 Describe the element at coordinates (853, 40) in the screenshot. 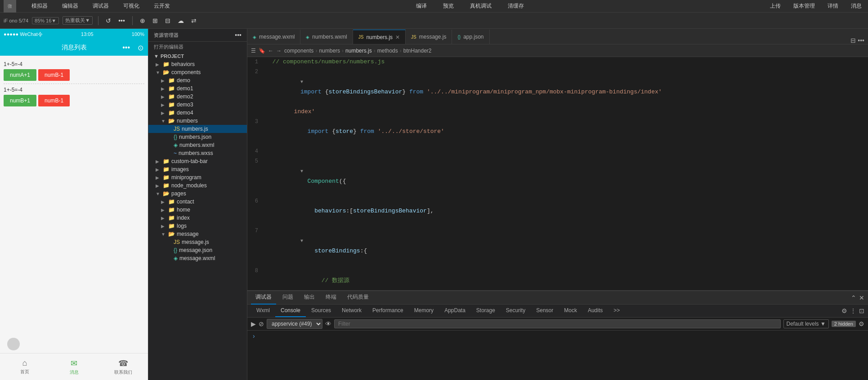

I see `split-view-icon: ⊟` at that location.